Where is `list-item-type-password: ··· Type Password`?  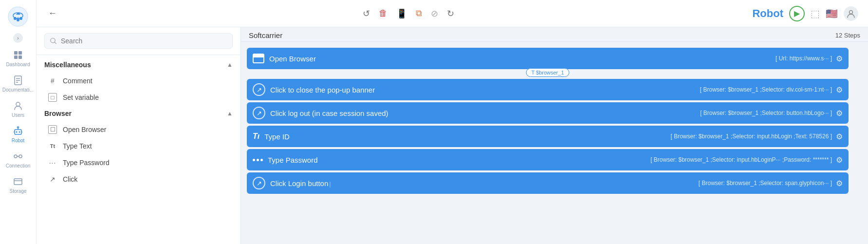 list-item-type-password: ··· Type Password is located at coordinates (138, 163).